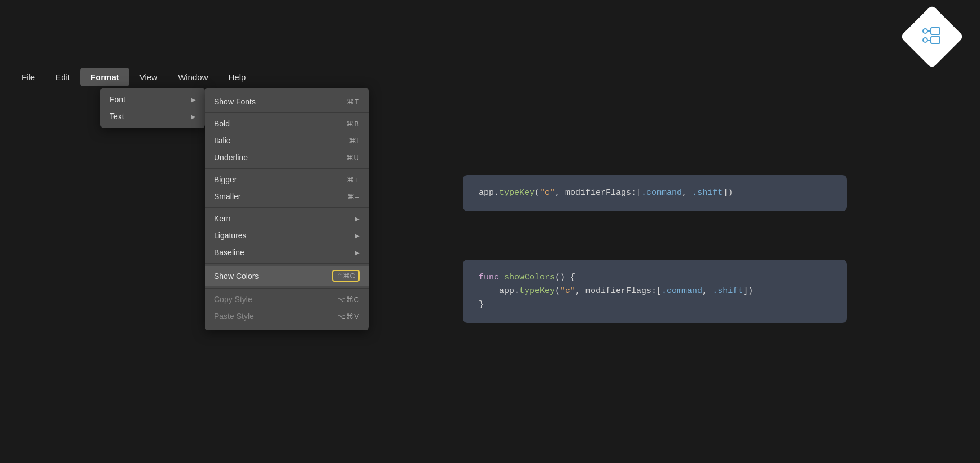 This screenshot has height=463, width=980. I want to click on font-section-5: Show Colors ⇧⌘C, so click(287, 276).